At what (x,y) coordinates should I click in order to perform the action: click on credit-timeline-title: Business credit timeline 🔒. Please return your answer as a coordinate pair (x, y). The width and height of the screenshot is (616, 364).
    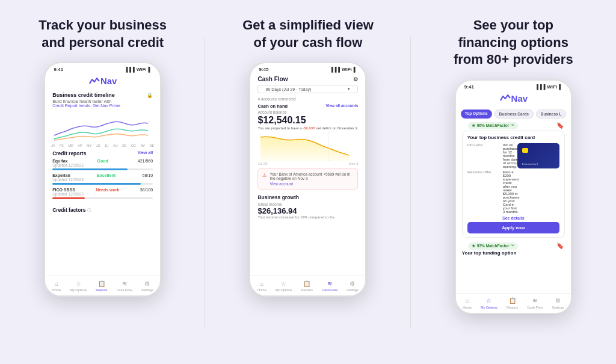
    Looking at the image, I should click on (102, 94).